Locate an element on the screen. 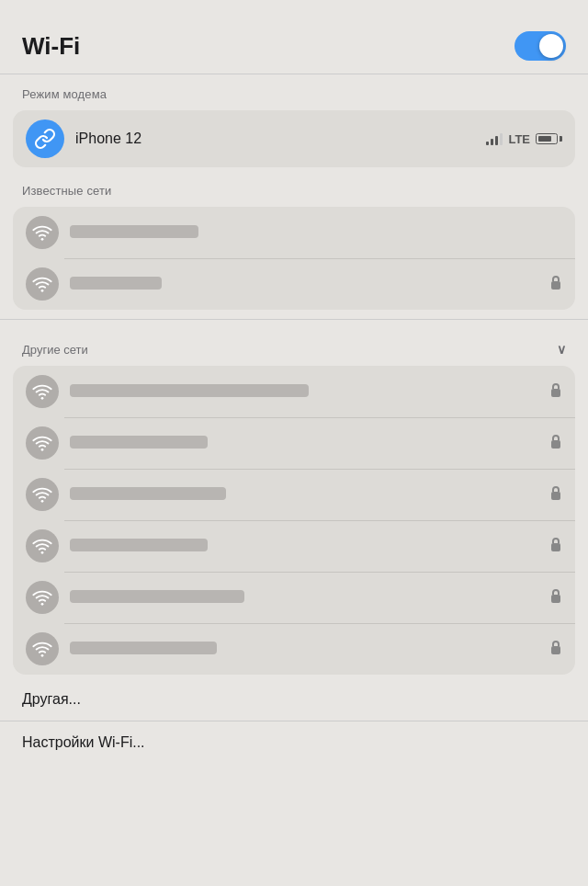  other-network-3-label is located at coordinates (306, 494).